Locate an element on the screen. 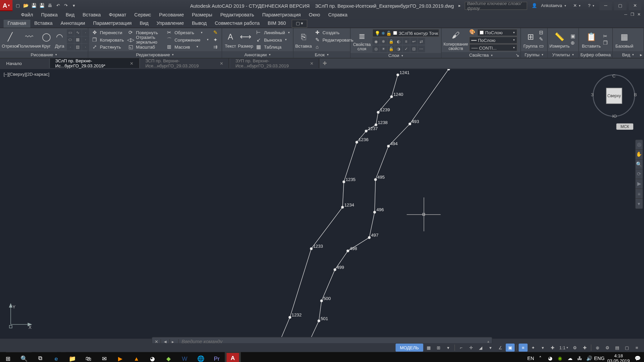 This screenshot has width=644, height=362. tray-cloud-icon: ☁ is located at coordinates (570, 357).